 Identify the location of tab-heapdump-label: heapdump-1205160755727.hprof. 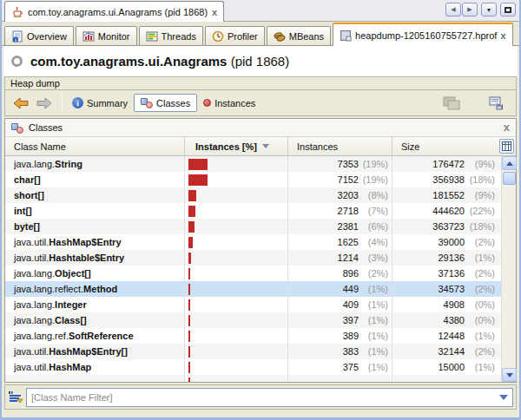
(425, 36).